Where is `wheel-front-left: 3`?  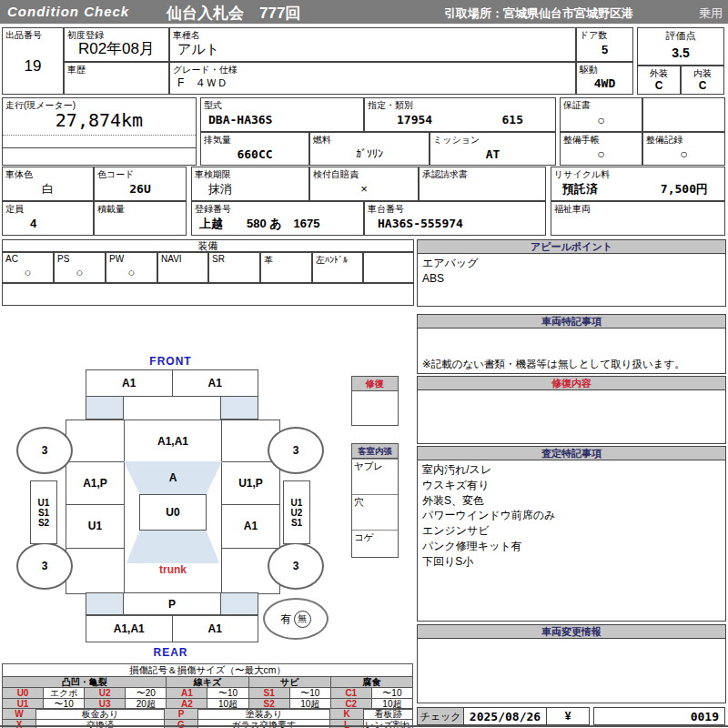 wheel-front-left: 3 is located at coordinates (45, 450).